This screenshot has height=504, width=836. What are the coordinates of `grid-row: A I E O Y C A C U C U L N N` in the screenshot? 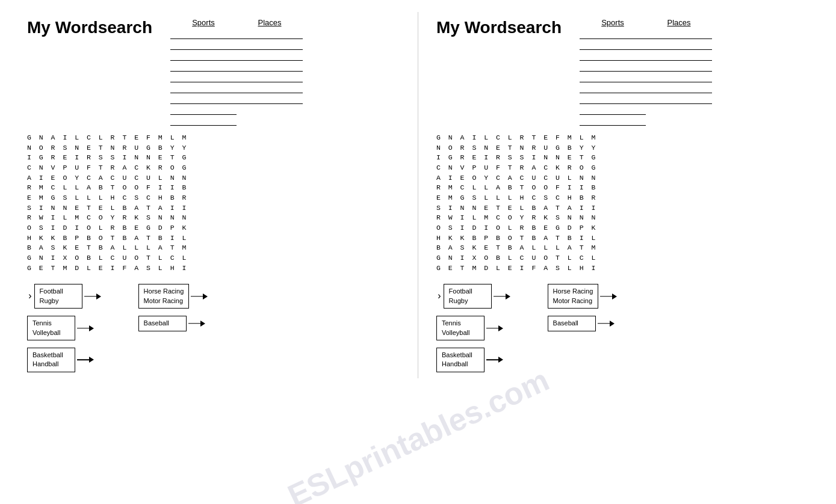 It's located at (622, 178).